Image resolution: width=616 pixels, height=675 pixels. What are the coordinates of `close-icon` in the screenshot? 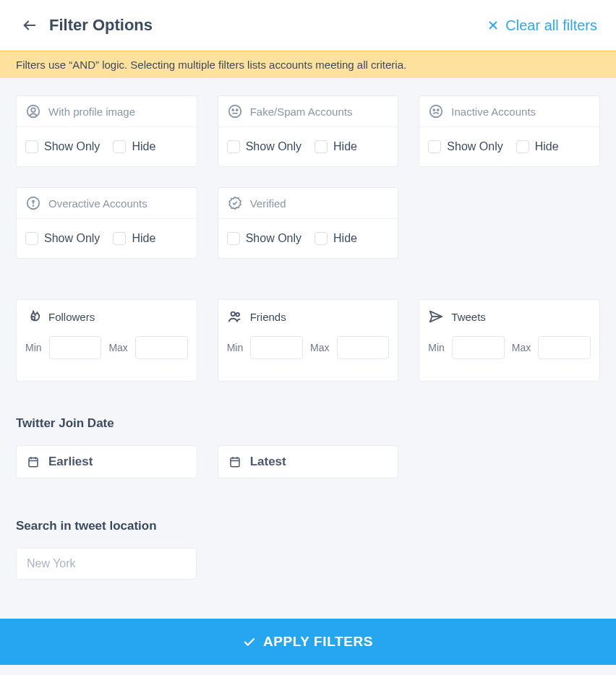 It's located at (493, 25).